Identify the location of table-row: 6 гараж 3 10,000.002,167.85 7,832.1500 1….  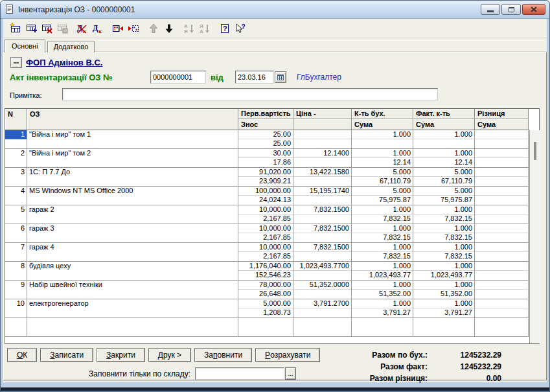
(267, 233).